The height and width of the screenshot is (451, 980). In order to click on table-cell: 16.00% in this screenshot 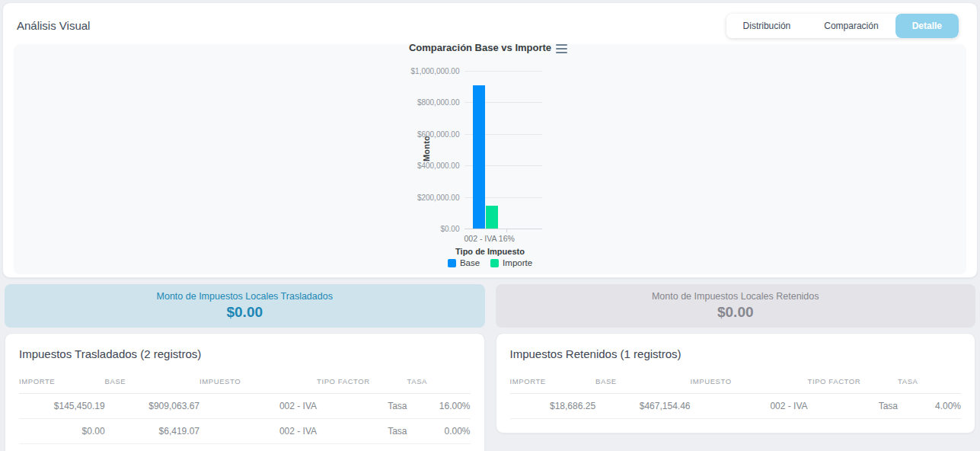, I will do `click(439, 407)`.